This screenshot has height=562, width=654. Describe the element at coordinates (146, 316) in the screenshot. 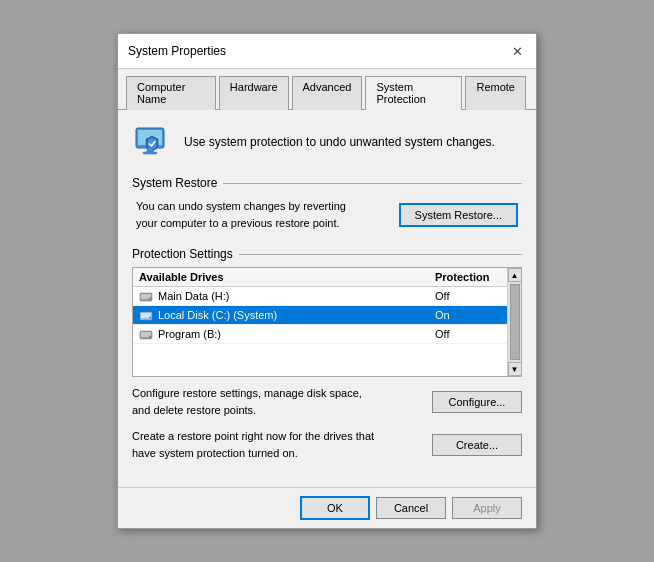

I see `drive-icon-local` at that location.